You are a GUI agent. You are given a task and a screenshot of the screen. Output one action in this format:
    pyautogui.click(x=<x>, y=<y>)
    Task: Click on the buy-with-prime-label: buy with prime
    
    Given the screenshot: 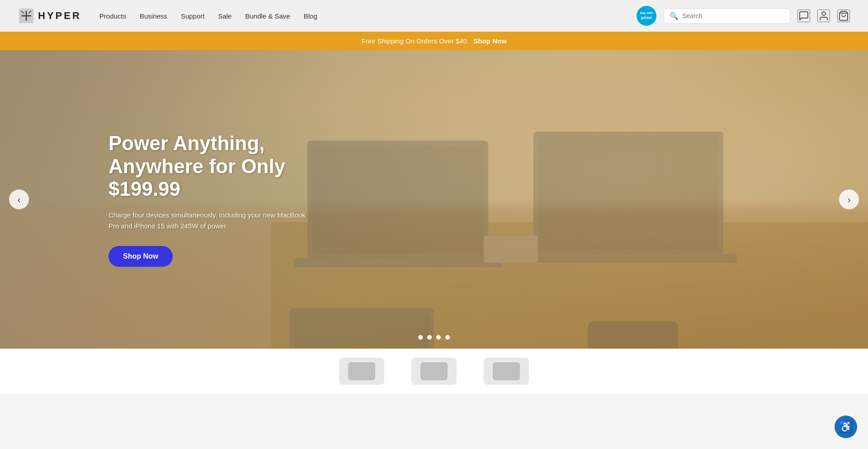 What is the action you would take?
    pyautogui.click(x=646, y=15)
    